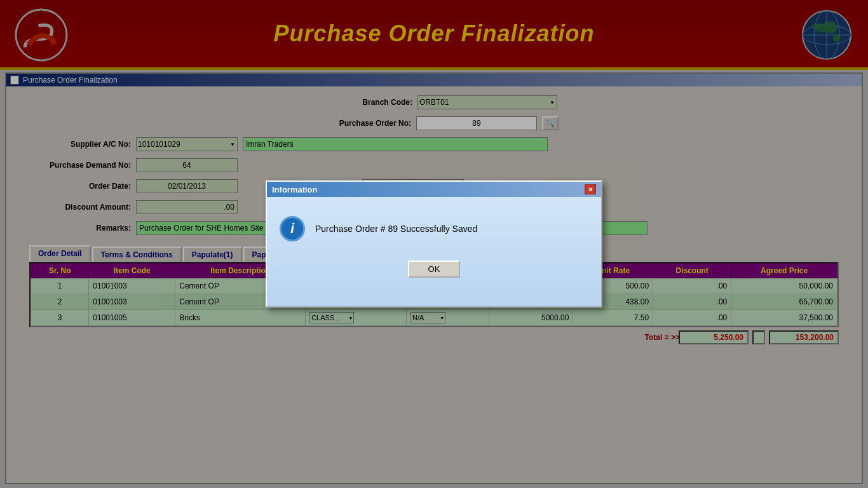 The width and height of the screenshot is (868, 488). What do you see at coordinates (434, 244) in the screenshot?
I see `information-dialog: Information ✕ i Purchase Order # 89 Succ…` at bounding box center [434, 244].